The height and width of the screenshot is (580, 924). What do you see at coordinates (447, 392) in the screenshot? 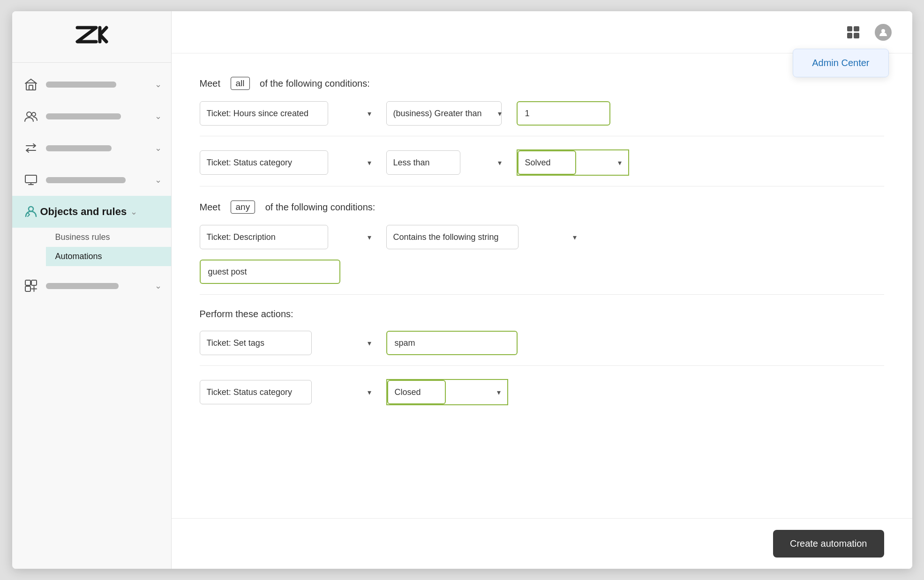
I see `action2-value-select-wrap: New Open Pending Solved Closed` at bounding box center [447, 392].